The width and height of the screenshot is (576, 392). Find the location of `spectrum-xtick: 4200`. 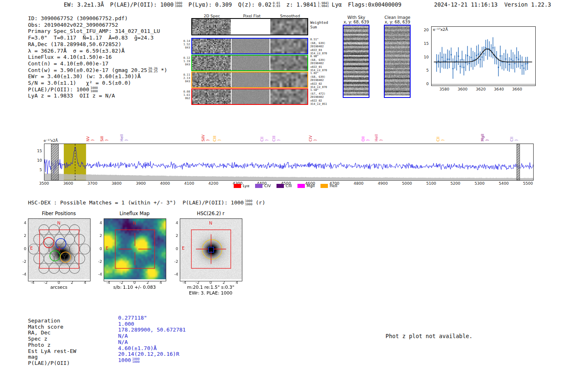

spectrum-xtick: 4200 is located at coordinates (214, 183).